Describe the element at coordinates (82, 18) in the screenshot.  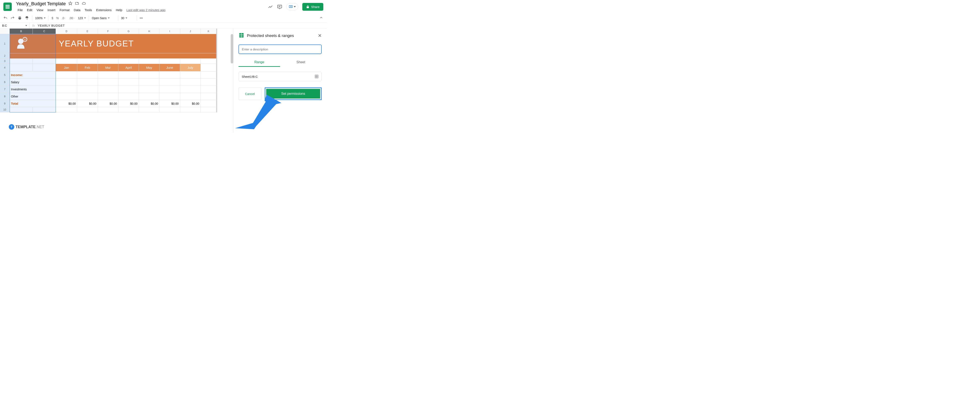
I see `number-format-dropdown: 123` at that location.